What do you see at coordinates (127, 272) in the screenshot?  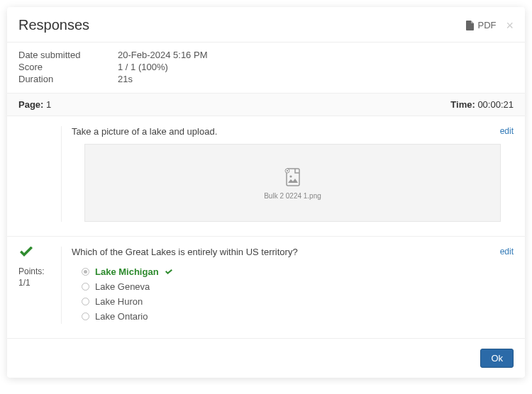 I see `option-label: Lake Michigan` at bounding box center [127, 272].